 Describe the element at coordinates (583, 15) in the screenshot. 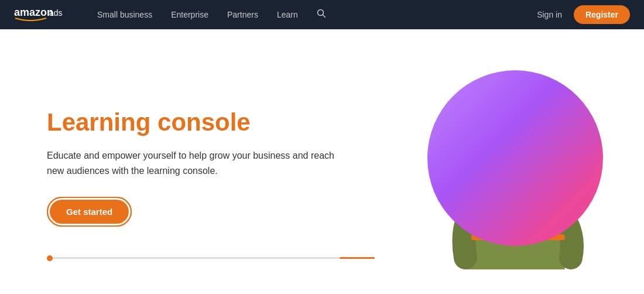

I see `nav-right: Sign in Register` at that location.